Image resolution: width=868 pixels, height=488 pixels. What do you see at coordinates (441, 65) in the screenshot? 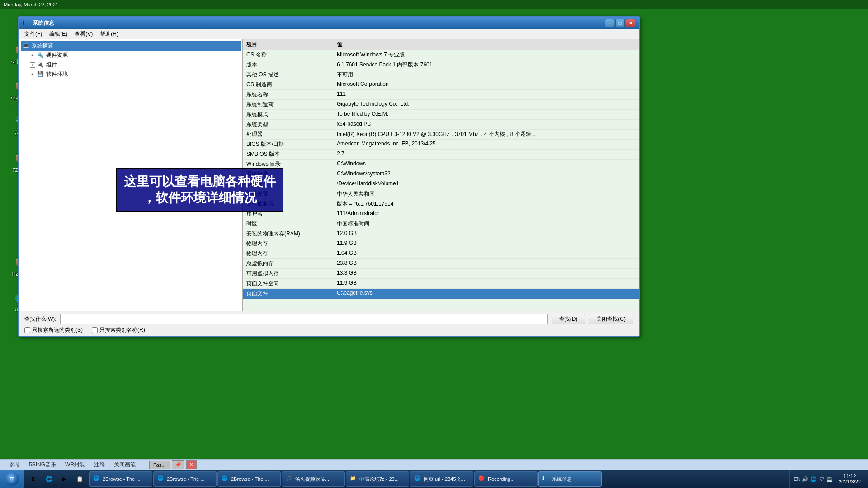
I see `info-row: 版本6.1.7601 Service Pack 1 内部版本 7601` at bounding box center [441, 65].